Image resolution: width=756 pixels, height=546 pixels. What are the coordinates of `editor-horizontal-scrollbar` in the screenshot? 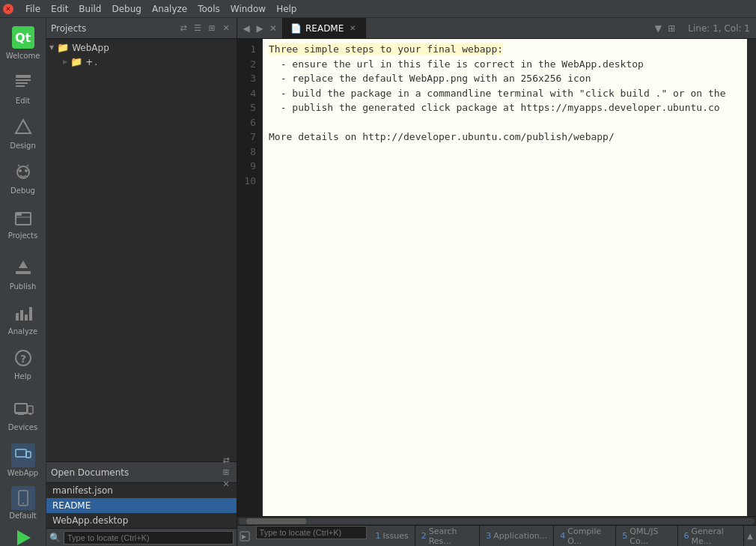 It's located at (497, 521).